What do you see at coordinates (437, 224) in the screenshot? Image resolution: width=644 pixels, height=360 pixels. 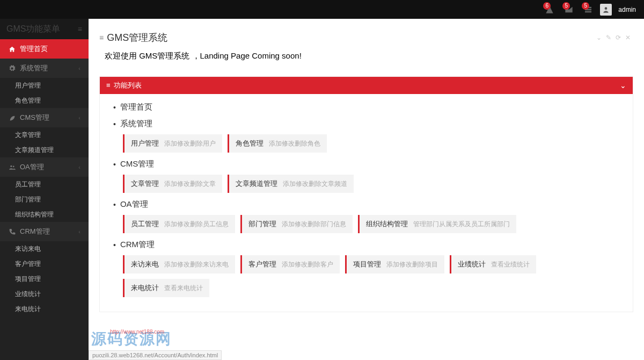 I see `feature-item: 组织结构管理管理部门从属关系及员工所属部门` at bounding box center [437, 224].